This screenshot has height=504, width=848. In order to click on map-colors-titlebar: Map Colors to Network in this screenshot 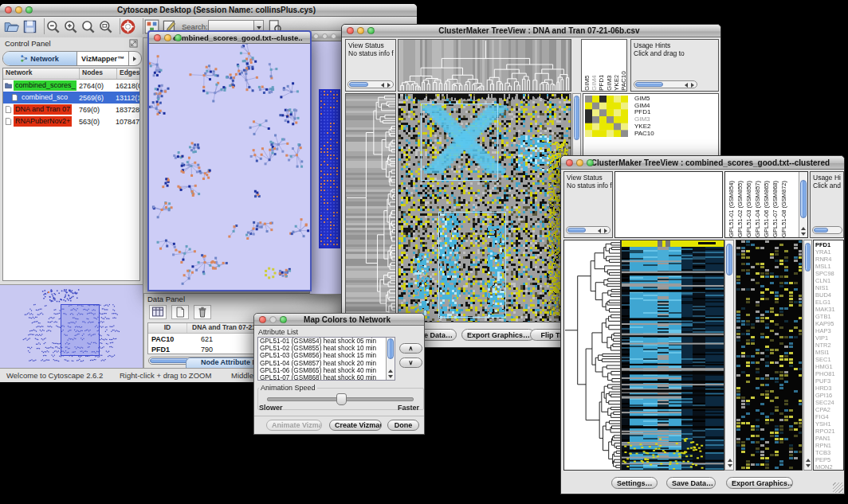, I will do `click(340, 320)`.